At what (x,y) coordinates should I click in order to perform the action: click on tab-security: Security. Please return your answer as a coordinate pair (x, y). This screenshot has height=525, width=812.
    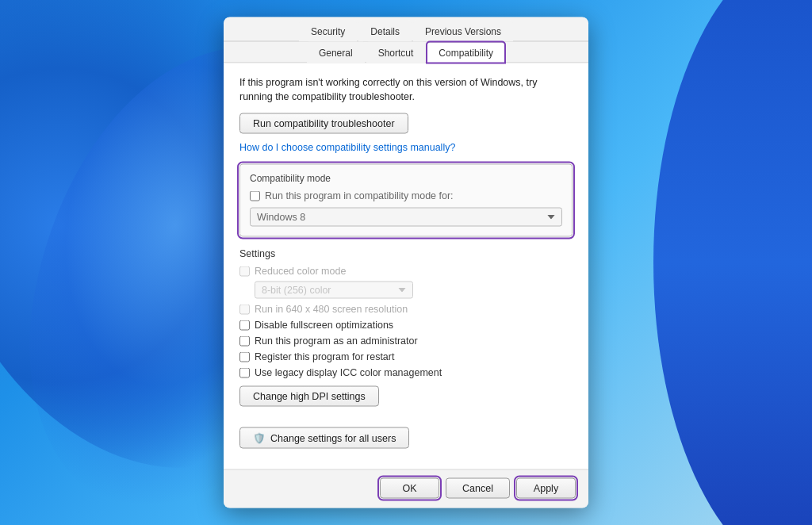
    Looking at the image, I should click on (328, 32).